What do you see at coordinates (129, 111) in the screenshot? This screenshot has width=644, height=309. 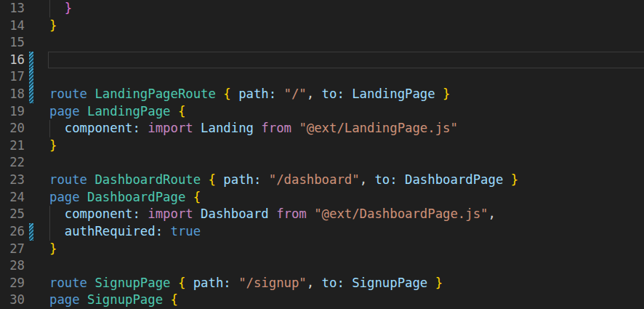 I see `code-token: LandingPage` at bounding box center [129, 111].